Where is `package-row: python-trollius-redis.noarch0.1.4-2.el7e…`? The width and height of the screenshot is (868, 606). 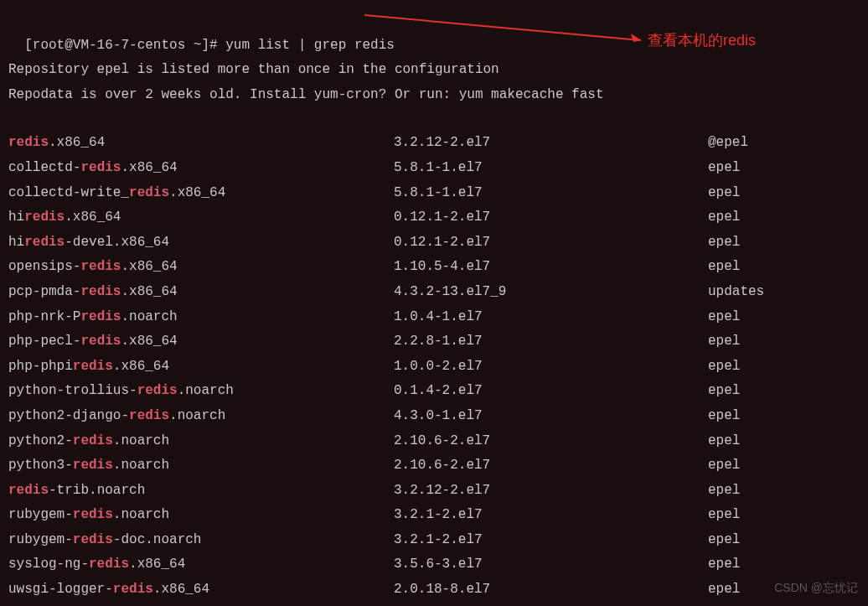 package-row: python-trollius-redis.noarch0.1.4-2.el7e… is located at coordinates (434, 391).